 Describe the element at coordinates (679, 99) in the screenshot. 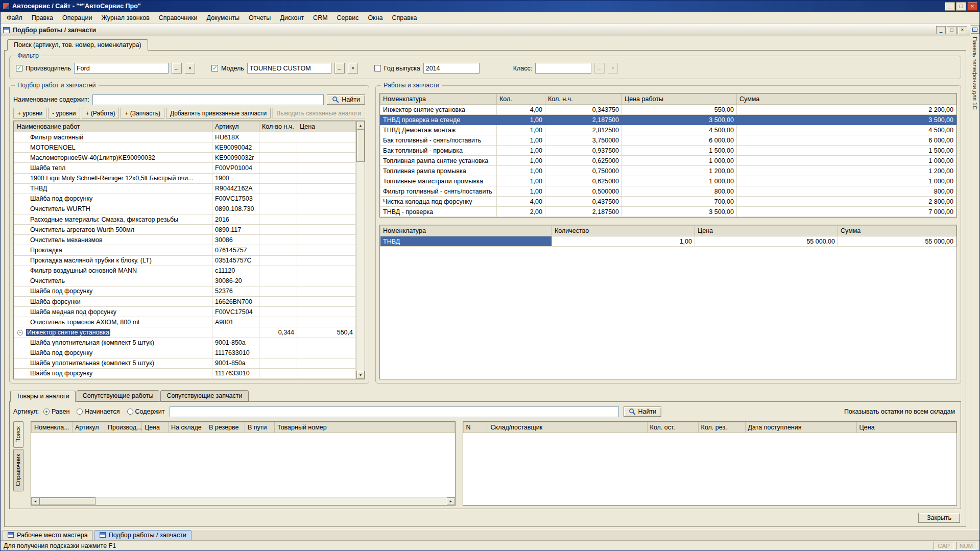

I see `column-header: Цена работы` at that location.